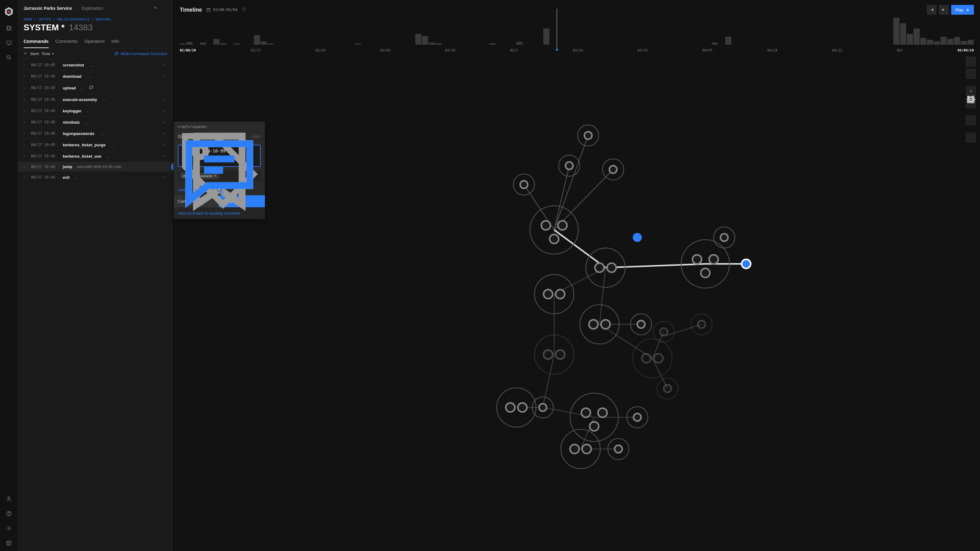 The image size is (980, 551). I want to click on help-icon, so click(9, 513).